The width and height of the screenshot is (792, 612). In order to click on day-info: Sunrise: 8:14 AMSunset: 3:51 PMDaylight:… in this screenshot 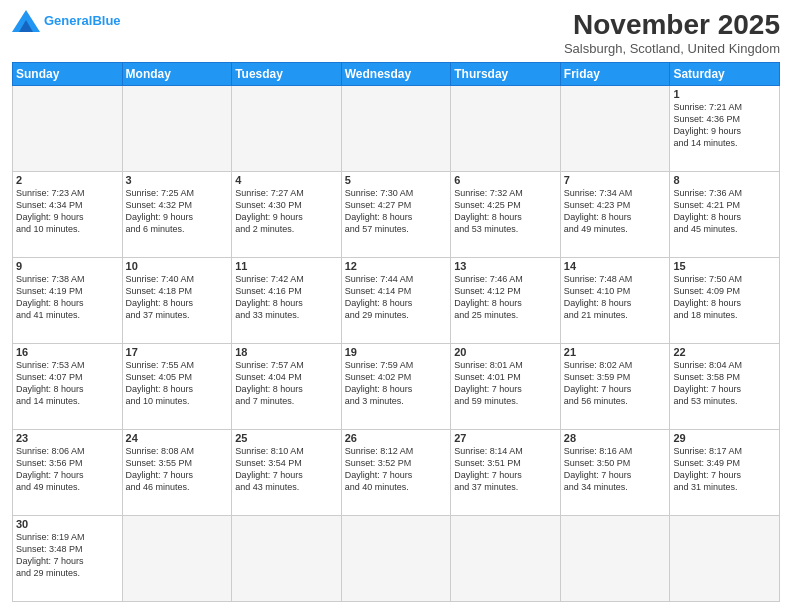, I will do `click(506, 470)`.